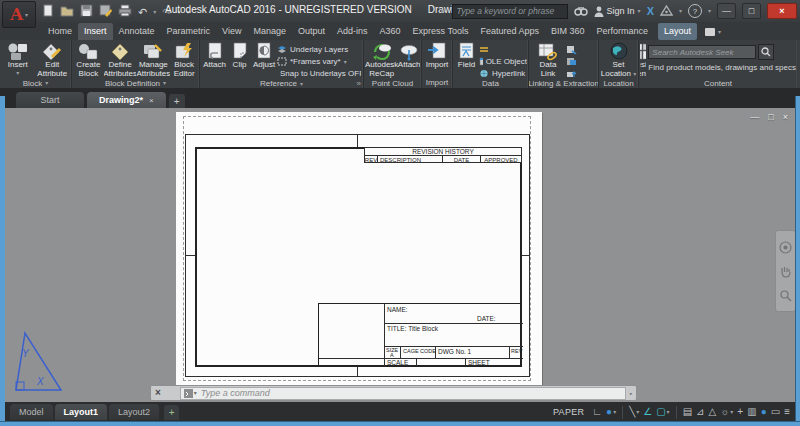 The width and height of the screenshot is (800, 426). Describe the element at coordinates (352, 32) in the screenshot. I see `tab-add-ins: Add-ins` at that location.